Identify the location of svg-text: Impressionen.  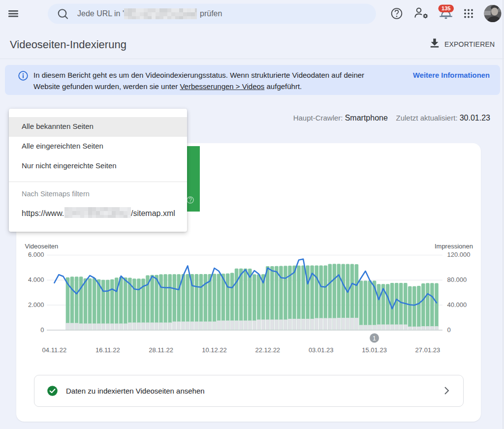
(454, 246).